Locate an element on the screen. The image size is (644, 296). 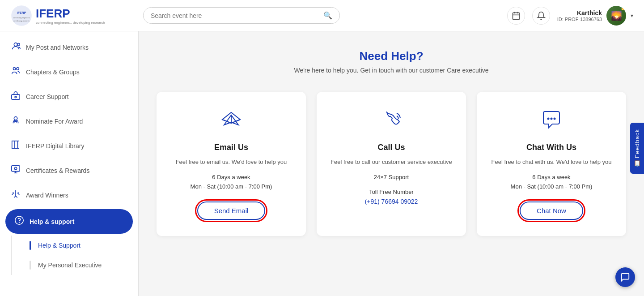
sidebar-sub-personal-exec: My Personal Executive is located at coordinates (74, 265).